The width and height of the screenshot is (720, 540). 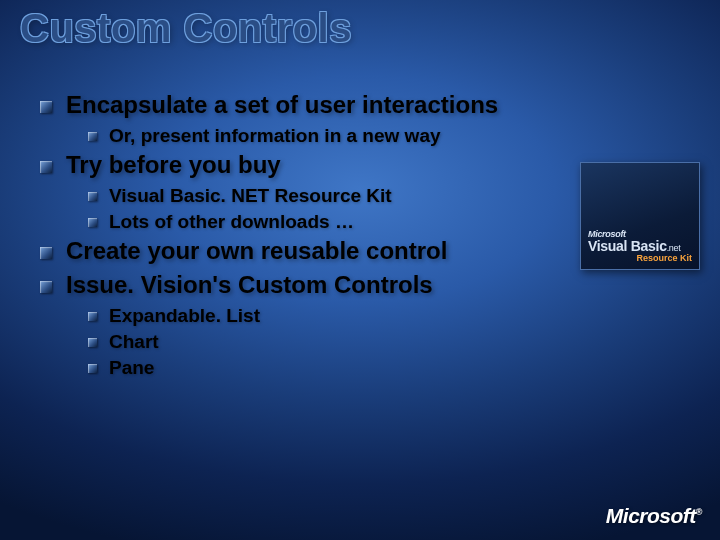 What do you see at coordinates (250, 285) in the screenshot?
I see `bullet-text: Issue. Vision's Custom Controls` at bounding box center [250, 285].